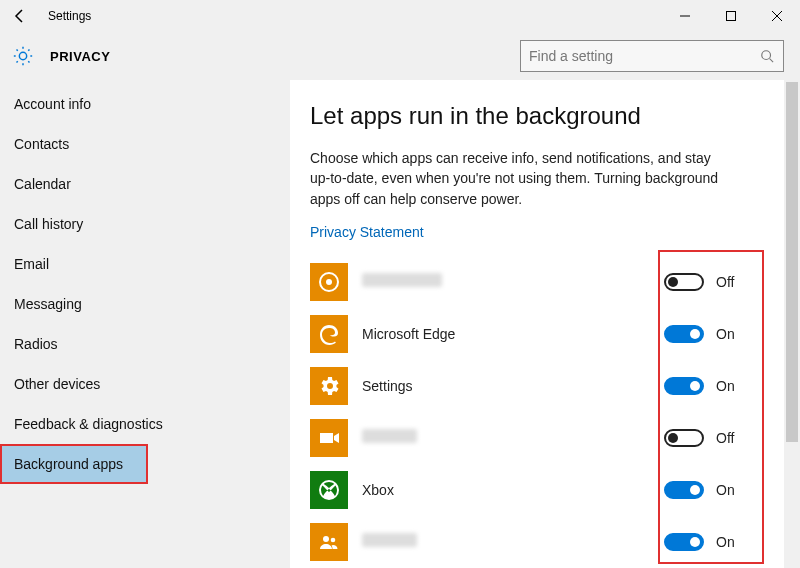 The height and width of the screenshot is (568, 800). Describe the element at coordinates (520, 178) in the screenshot. I see `section-description: Choose which apps can receive info, send…` at that location.